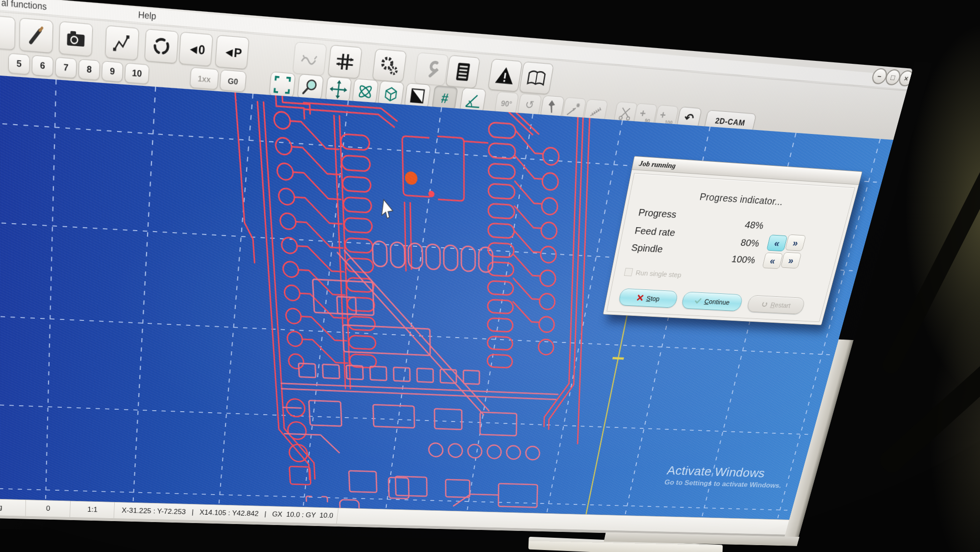 The width and height of the screenshot is (980, 552). Describe the element at coordinates (89, 70) in the screenshot. I see `digit-label: 8` at that location.